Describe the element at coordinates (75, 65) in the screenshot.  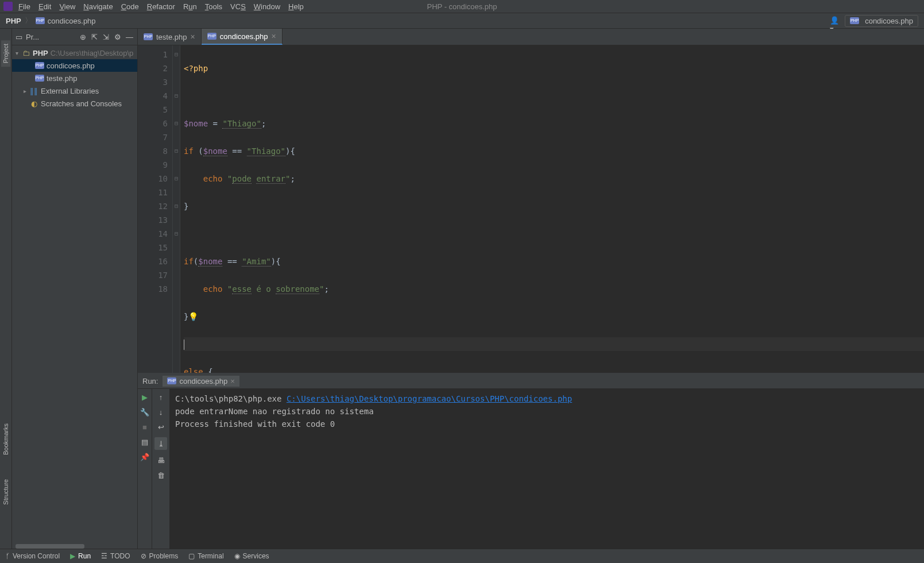
I see `tree-file-condicoes: PHP condicoes.php` at that location.